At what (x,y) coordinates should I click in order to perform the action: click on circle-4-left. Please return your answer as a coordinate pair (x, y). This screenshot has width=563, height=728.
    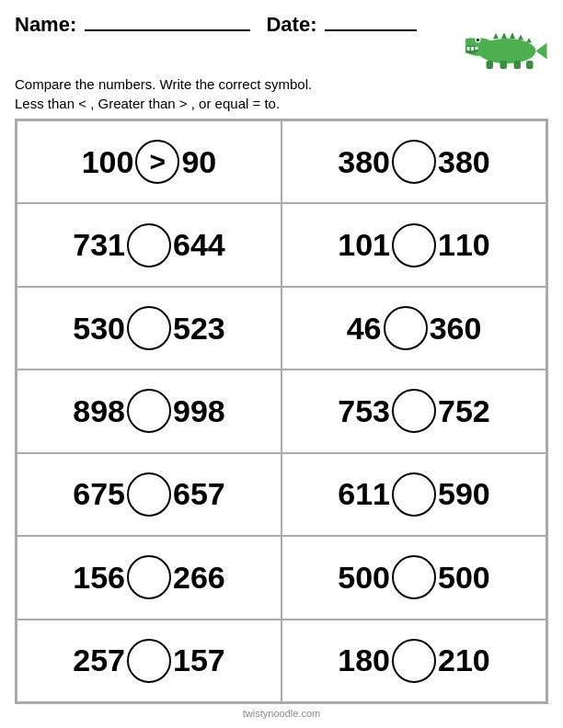
    Looking at the image, I should click on (149, 411).